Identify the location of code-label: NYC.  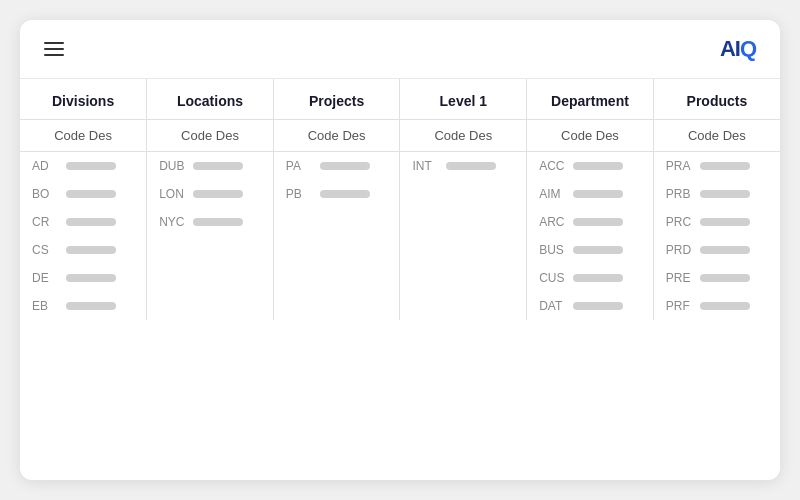
(173, 222).